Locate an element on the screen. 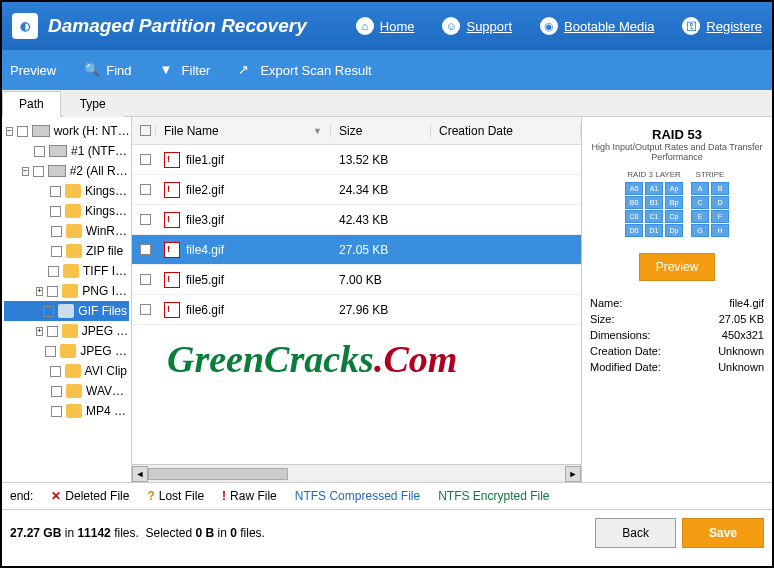  tree-label: WinR… is located at coordinates (106, 231).